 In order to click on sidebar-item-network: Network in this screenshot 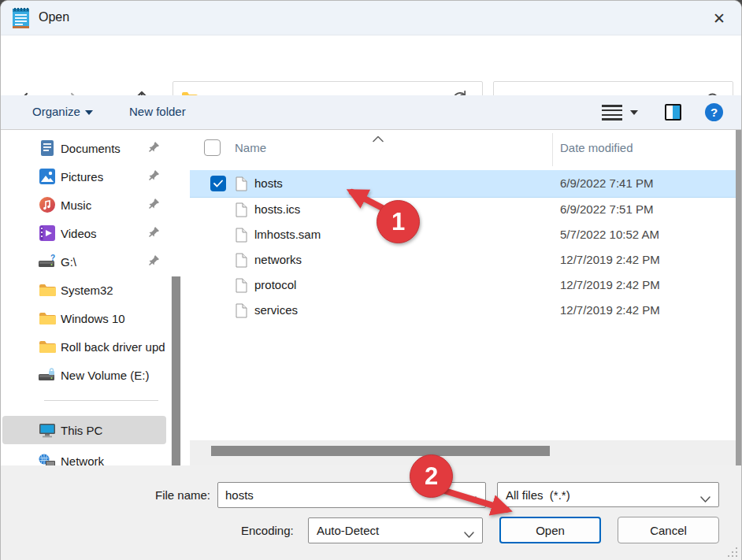, I will do `click(84, 456)`.